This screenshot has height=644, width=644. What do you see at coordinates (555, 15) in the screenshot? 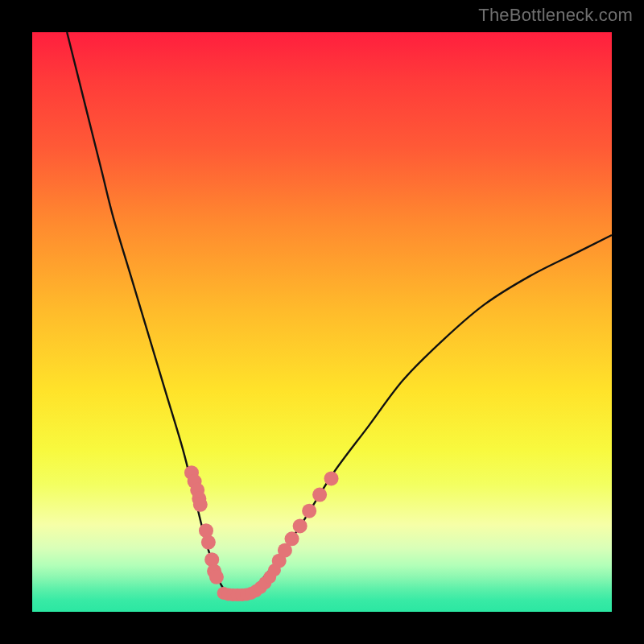
I see `watermark-text: TheBottleneck.com` at bounding box center [555, 15].